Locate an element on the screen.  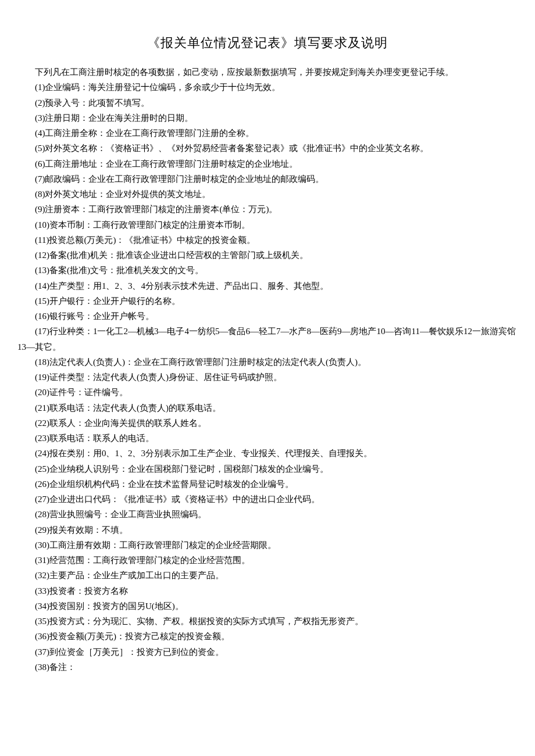
list-item: (16)银行账号：企业开户帐号。 is located at coordinates (268, 316).